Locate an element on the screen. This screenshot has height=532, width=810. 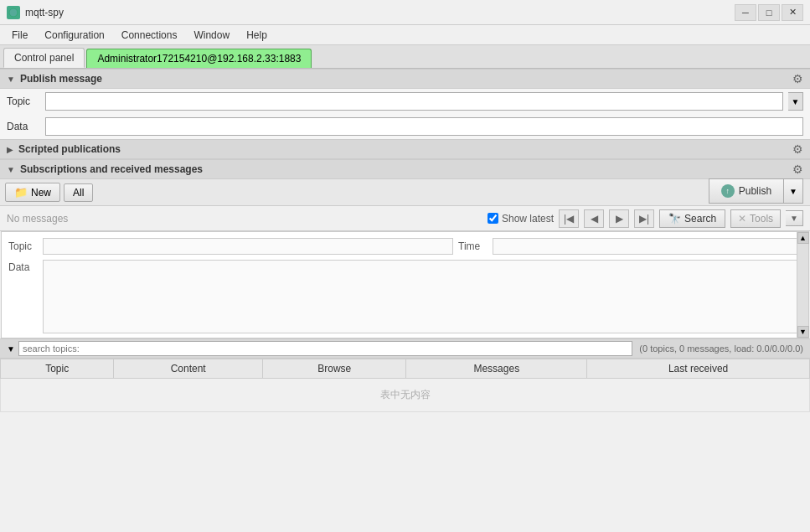
data-input is located at coordinates (424, 127).